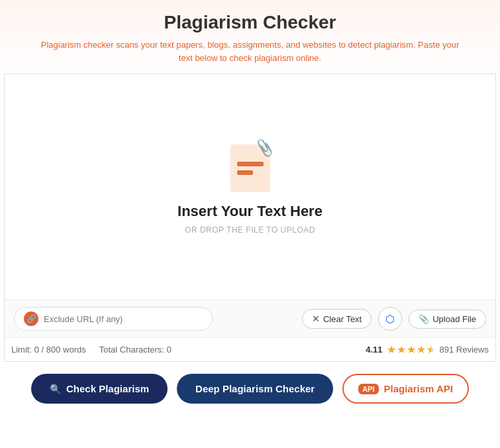 Image resolution: width=500 pixels, height=448 pixels. I want to click on star-1: ★, so click(391, 350).